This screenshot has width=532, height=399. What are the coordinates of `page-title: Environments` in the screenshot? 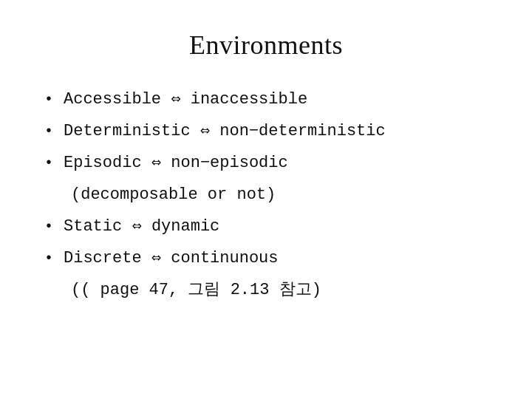 It's located at (266, 45).